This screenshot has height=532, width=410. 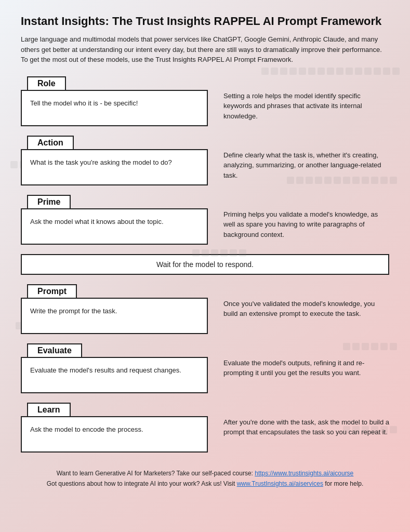 I want to click on wait-bar: Wait for the model to respond., so click(x=205, y=264).